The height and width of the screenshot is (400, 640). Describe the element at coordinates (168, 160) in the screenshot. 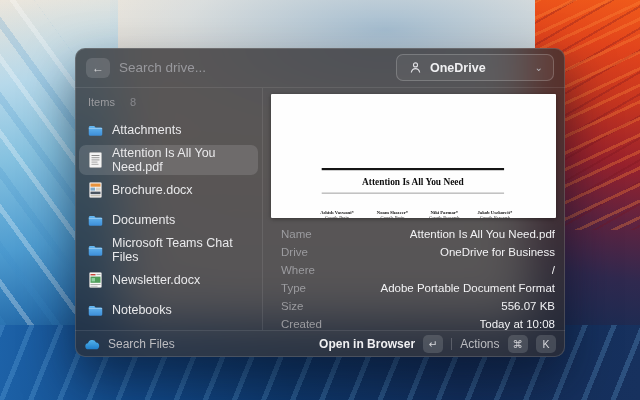

I see `list-item-attention-pdf: Attention Is All You Need.pdf` at that location.